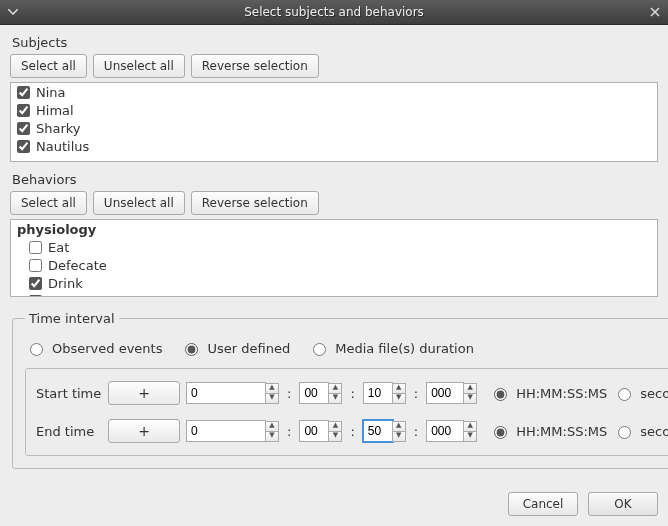 This screenshot has width=668, height=526. I want to click on mode-user-label: User defined, so click(248, 348).